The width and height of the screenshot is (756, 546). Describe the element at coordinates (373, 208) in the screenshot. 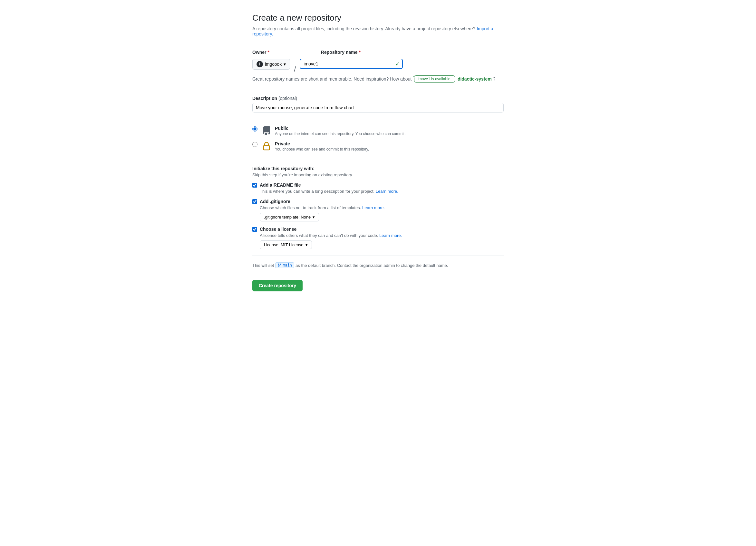

I see `gitignore-learn-more-link: Learn more.` at that location.